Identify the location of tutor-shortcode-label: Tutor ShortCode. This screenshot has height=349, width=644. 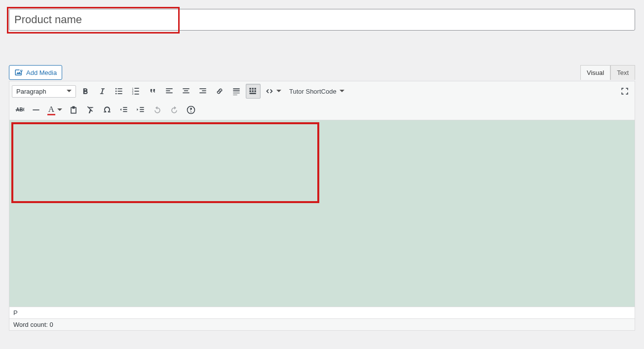
(313, 92).